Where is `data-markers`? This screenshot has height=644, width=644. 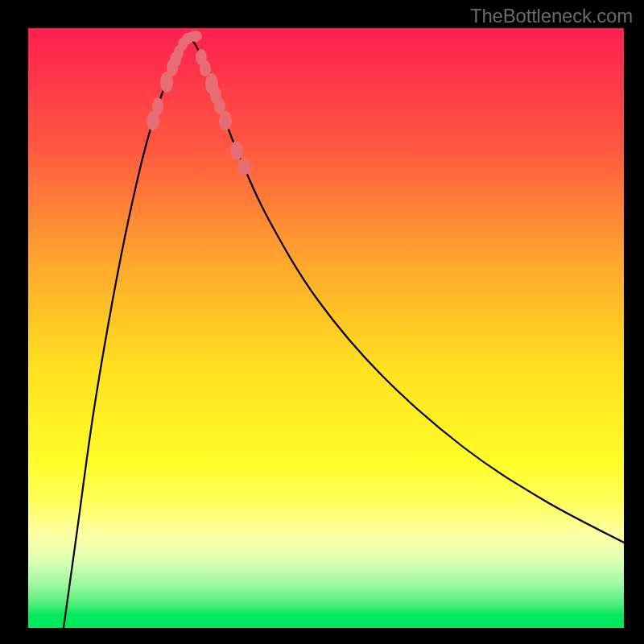
data-markers is located at coordinates (198, 103).